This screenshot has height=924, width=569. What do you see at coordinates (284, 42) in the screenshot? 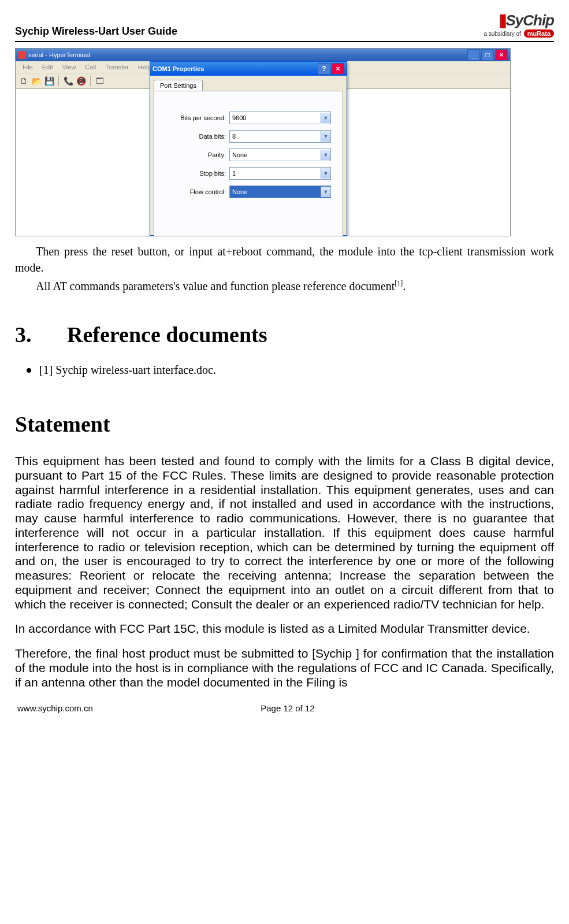
I see `header-rule` at bounding box center [284, 42].